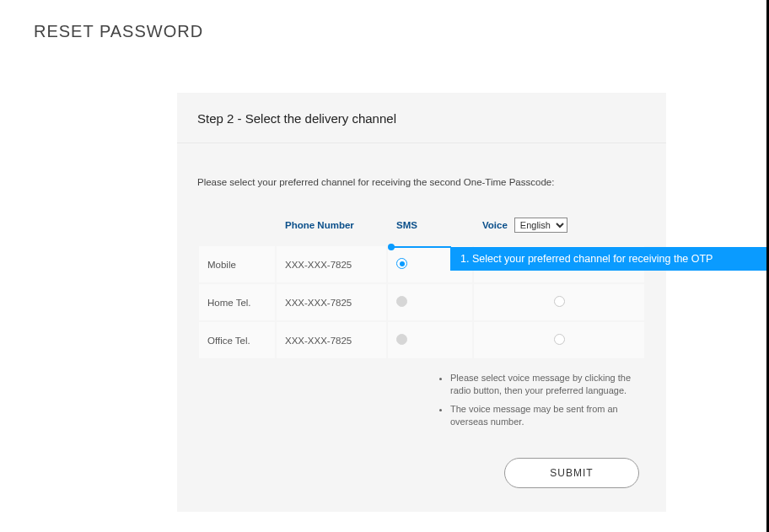 The width and height of the screenshot is (769, 532). Describe the element at coordinates (422, 473) in the screenshot. I see `submit-row: SUBMIT` at that location.